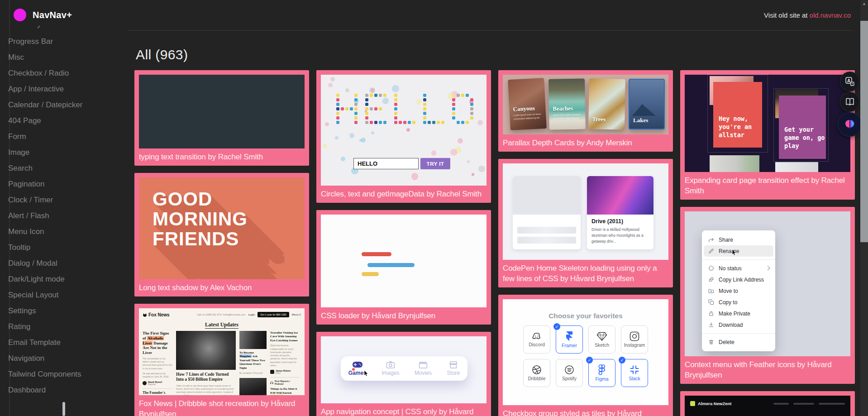 The width and height of the screenshot is (868, 416). Describe the element at coordinates (850, 81) in the screenshot. I see `translate-button: A` at that location.